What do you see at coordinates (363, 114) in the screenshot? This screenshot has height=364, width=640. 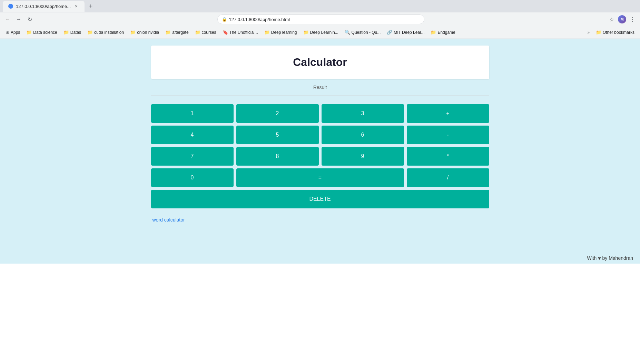 I see `button-3: 3` at bounding box center [363, 114].